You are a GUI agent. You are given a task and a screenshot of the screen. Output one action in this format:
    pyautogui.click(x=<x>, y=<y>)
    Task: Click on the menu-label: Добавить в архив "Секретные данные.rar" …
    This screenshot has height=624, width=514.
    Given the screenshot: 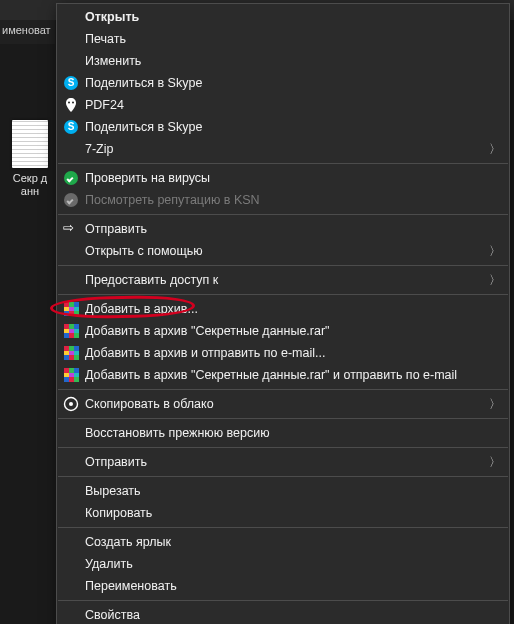 What is the action you would take?
    pyautogui.click(x=288, y=375)
    